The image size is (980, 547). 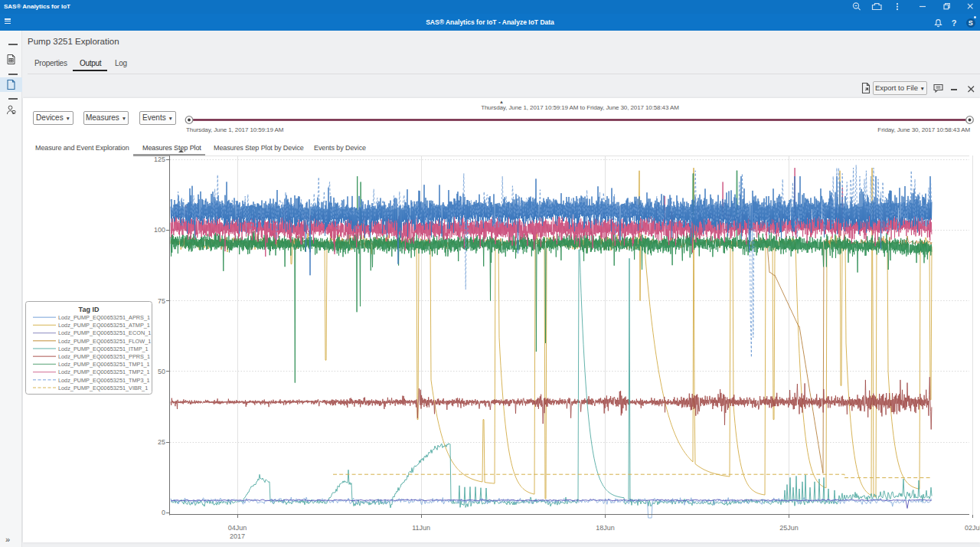 I want to click on svg-text: 50, so click(x=162, y=372).